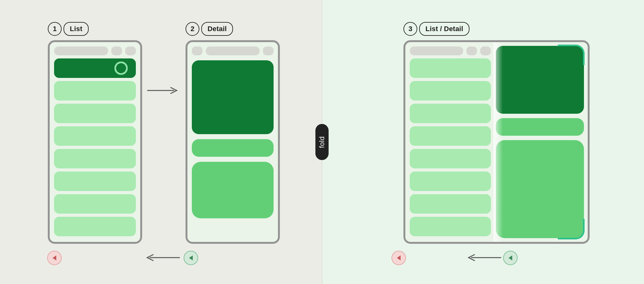 The image size is (644, 284). I want to click on panel-list, so click(95, 142).